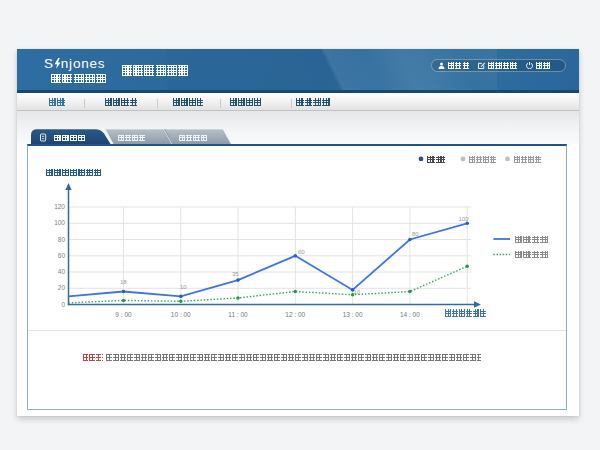 This screenshot has width=600, height=450. What do you see at coordinates (353, 314) in the screenshot?
I see `svg-text: 13 : 00` at bounding box center [353, 314].